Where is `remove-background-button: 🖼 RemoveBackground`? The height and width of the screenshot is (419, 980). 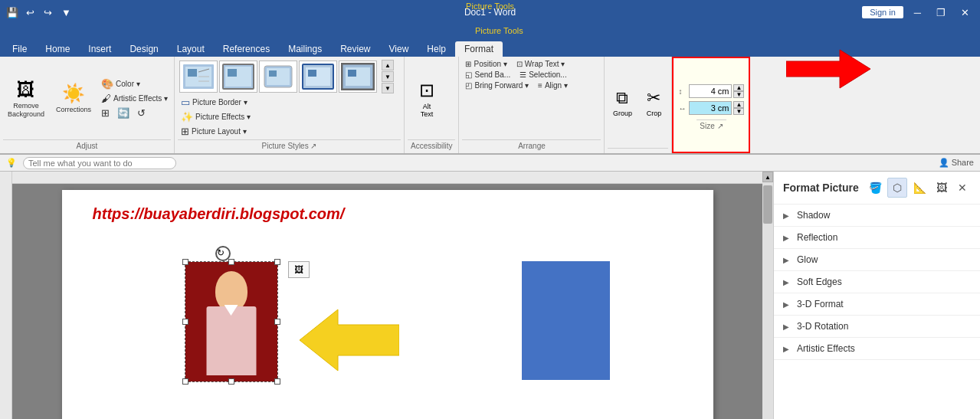
remove-background-button: 🖼 RemoveBackground is located at coordinates (26, 99).